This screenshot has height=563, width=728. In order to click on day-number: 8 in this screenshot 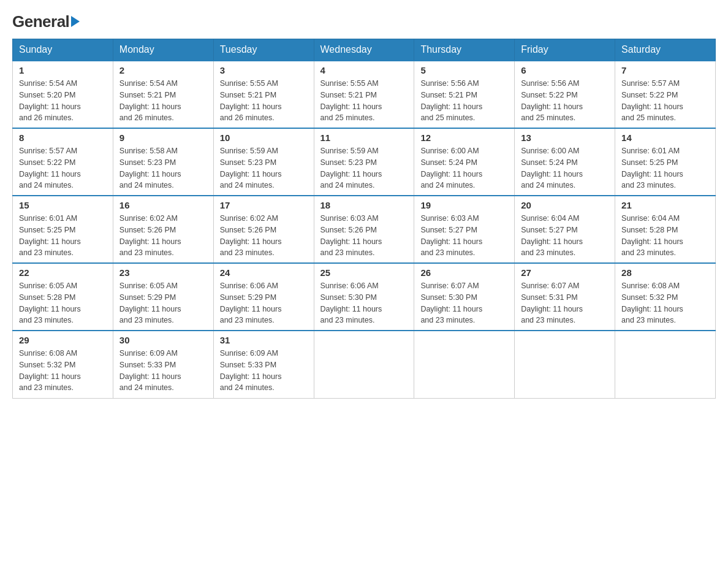, I will do `click(63, 137)`.